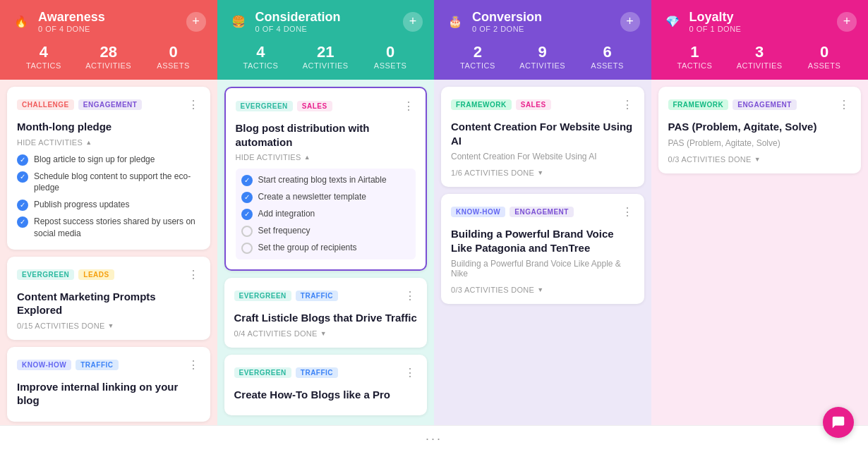  Describe the element at coordinates (72, 29) in the screenshot. I see `col-done-awareness: 0 OF 4 DONE` at that location.